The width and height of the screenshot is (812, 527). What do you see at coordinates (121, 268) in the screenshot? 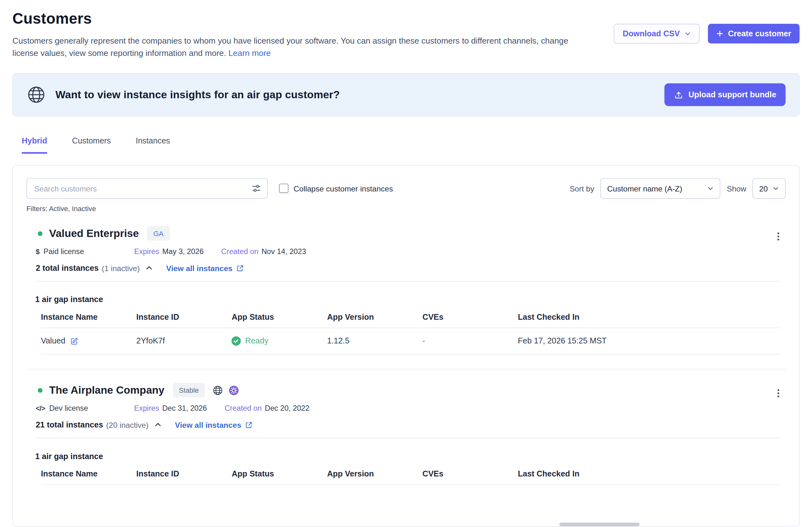
I see `inactive-instances: (1 inactive)` at bounding box center [121, 268].